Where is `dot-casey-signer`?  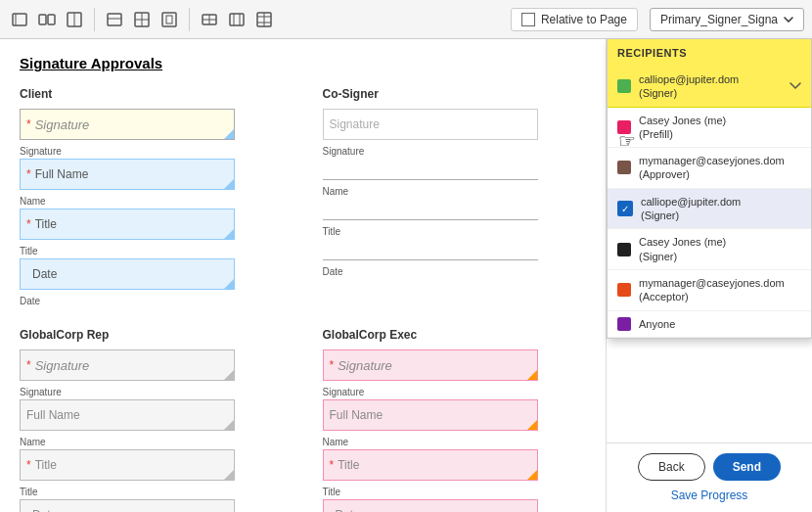 dot-casey-signer is located at coordinates (624, 250).